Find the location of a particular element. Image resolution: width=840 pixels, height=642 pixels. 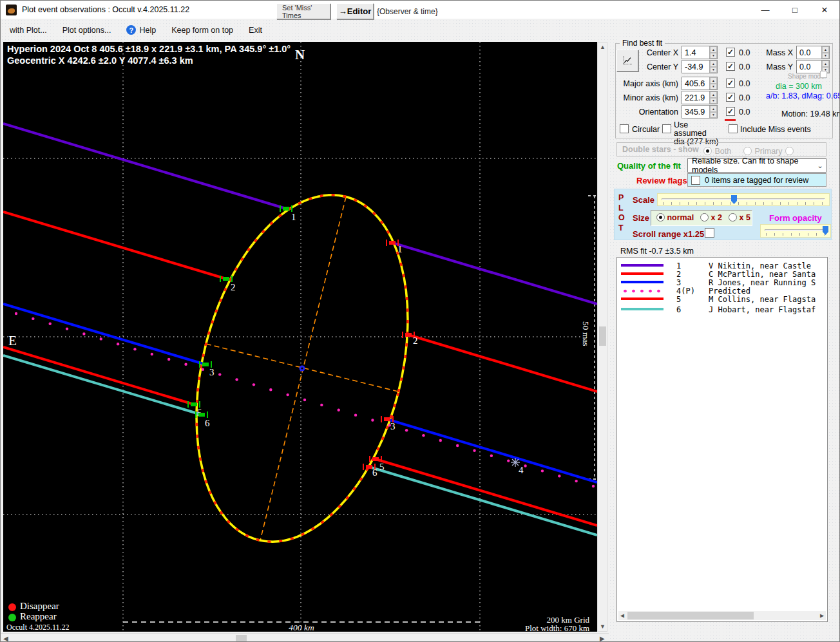

horizontal-scroll-thumb is located at coordinates (241, 638).